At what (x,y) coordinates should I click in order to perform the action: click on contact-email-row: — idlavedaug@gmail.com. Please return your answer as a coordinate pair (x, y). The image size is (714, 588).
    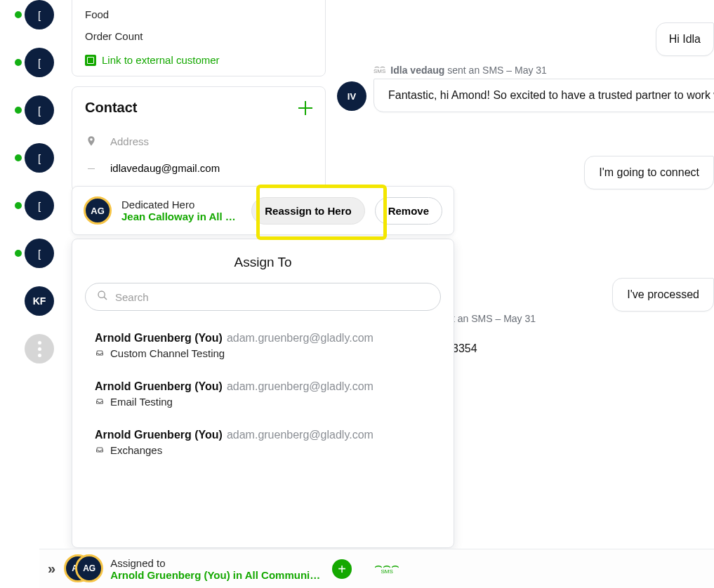
    Looking at the image, I should click on (199, 168).